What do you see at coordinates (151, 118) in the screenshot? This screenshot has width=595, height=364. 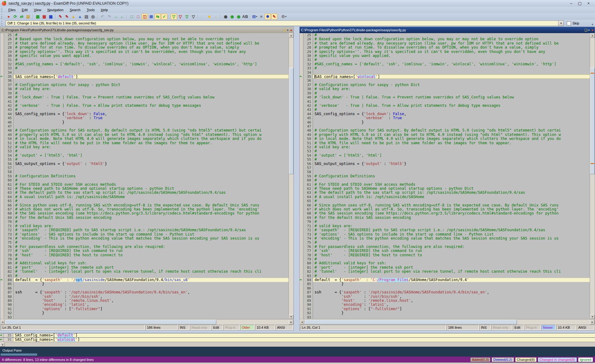 I see `code-text: 'verbose' : True` at bounding box center [151, 118].